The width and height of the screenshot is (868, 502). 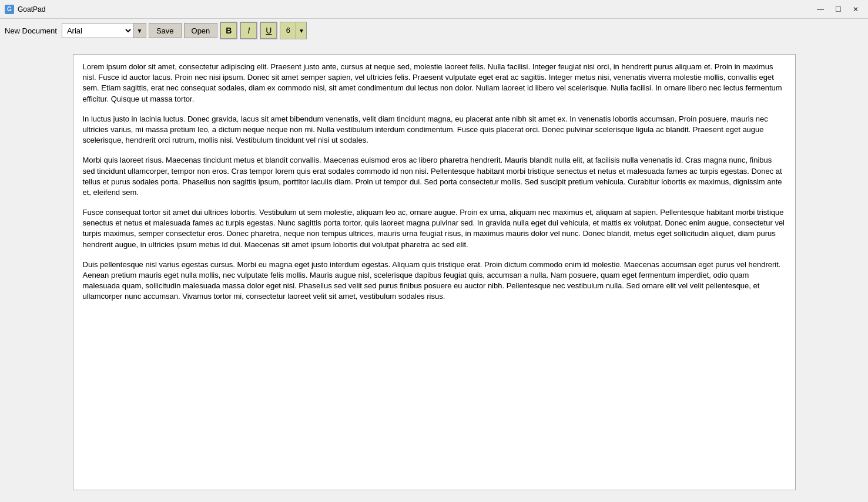 I want to click on document-paragraph: Lorem ipsum dolor sit amet, consectetur …, so click(x=434, y=83).